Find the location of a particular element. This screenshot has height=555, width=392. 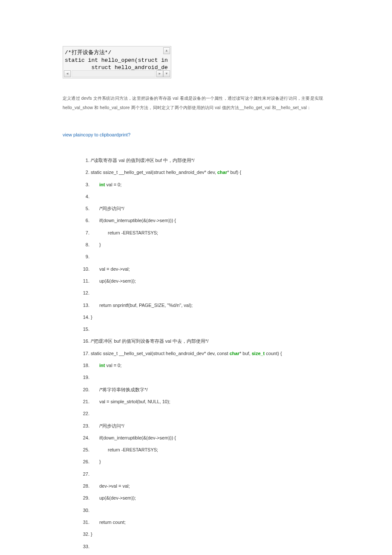

scroll-up-icon: ▲ is located at coordinates (167, 51).